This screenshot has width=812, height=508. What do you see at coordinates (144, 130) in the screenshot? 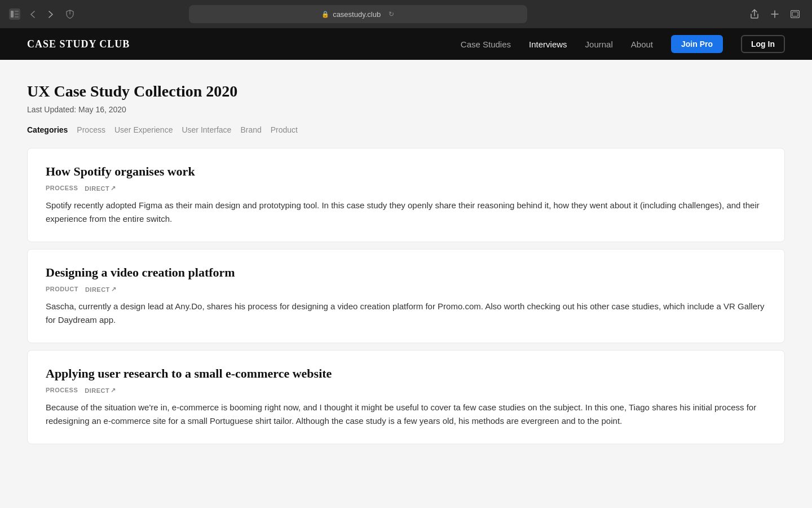
I see `category-user-experience: User Experience` at bounding box center [144, 130].